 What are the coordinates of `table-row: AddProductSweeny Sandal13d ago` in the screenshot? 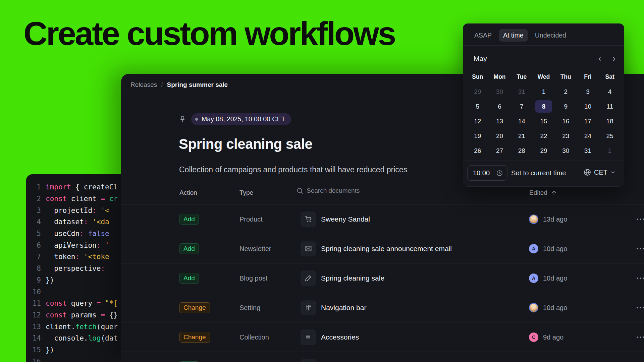 It's located at (382, 219).